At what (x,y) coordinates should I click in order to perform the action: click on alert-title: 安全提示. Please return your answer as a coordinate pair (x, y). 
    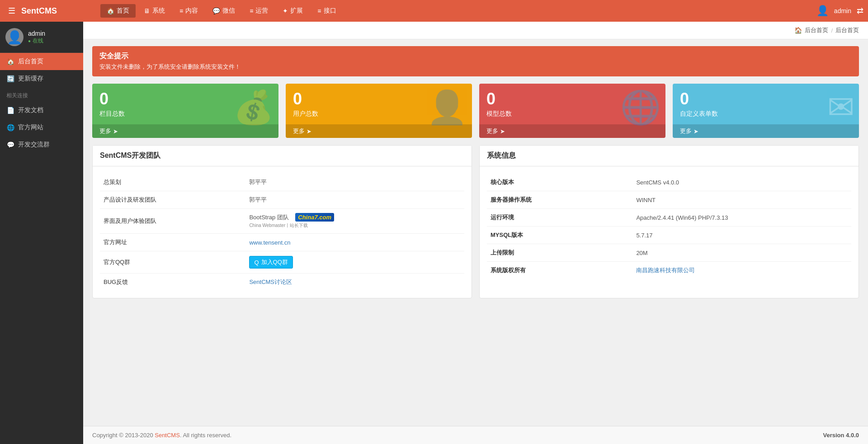
    Looking at the image, I should click on (476, 56).